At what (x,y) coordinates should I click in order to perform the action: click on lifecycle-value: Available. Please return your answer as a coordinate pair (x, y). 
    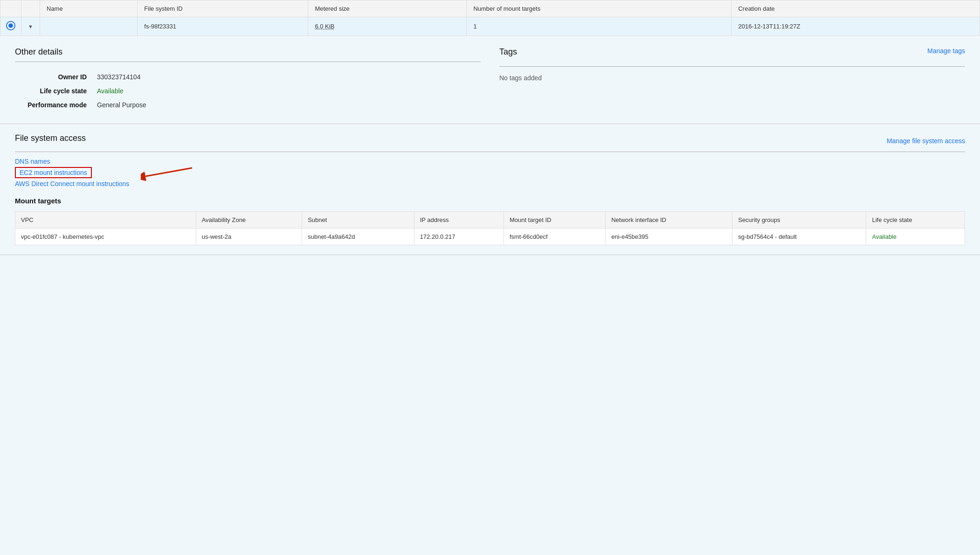
    Looking at the image, I should click on (285, 91).